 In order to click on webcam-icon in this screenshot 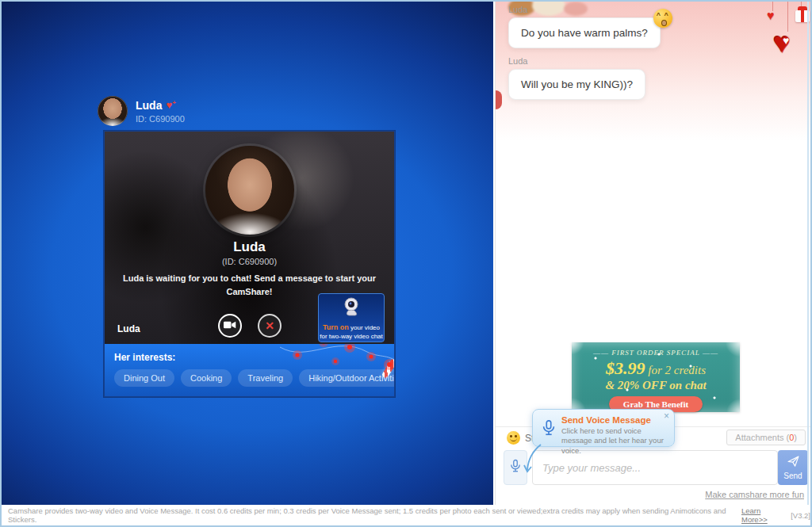, I will do `click(351, 315)`.